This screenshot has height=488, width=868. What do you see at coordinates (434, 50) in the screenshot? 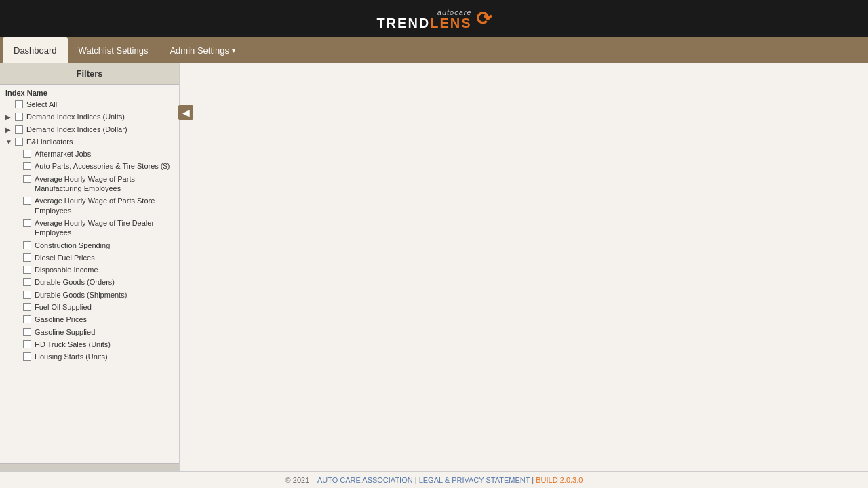
I see `nav-bar: Dashboard Watchlist Settings Admin Setti…` at bounding box center [434, 50].